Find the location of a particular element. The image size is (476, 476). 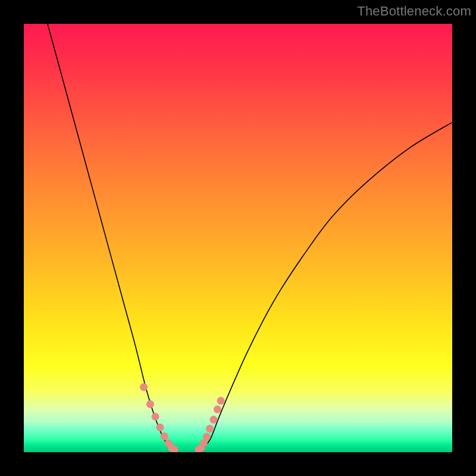

beads-left is located at coordinates (159, 418).